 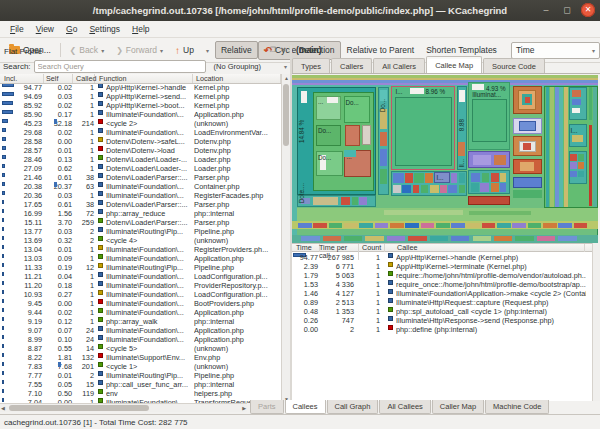 What do you see at coordinates (140, 286) in the screenshot?
I see `table-row: 11.200.181Illuminate\Foundation\...Provi…` at bounding box center [140, 286].